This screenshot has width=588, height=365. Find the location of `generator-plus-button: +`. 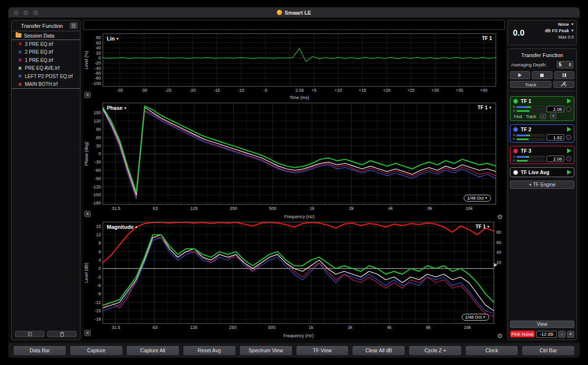

generator-plus-button: + is located at coordinates (570, 334).